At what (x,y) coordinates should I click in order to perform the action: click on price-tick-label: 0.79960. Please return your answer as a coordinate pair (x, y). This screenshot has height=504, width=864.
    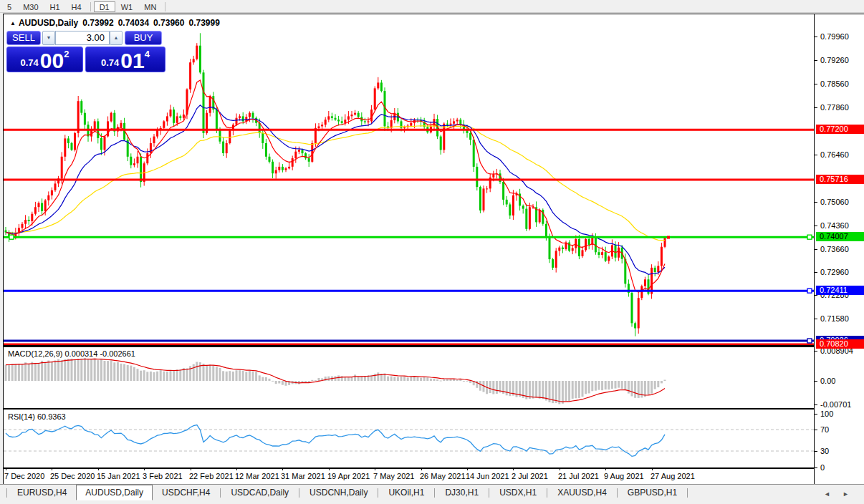
    Looking at the image, I should click on (835, 37).